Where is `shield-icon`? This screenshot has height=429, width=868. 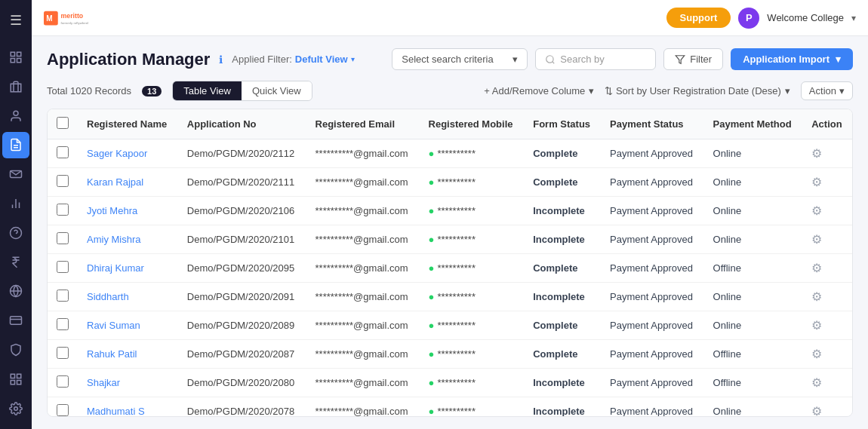
shield-icon is located at coordinates (16, 350).